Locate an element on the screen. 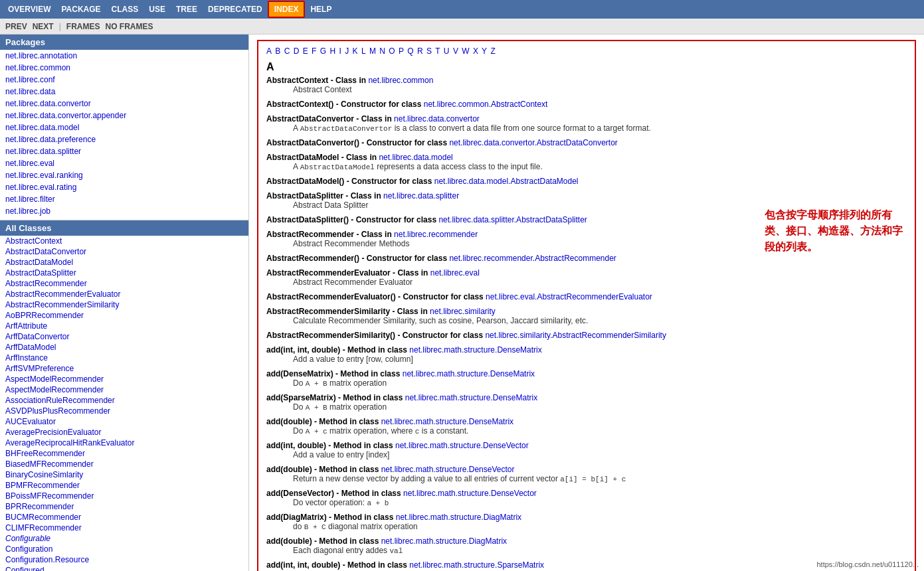 The height and width of the screenshot is (571, 924). class-item: BUCMRecommender is located at coordinates (124, 517).